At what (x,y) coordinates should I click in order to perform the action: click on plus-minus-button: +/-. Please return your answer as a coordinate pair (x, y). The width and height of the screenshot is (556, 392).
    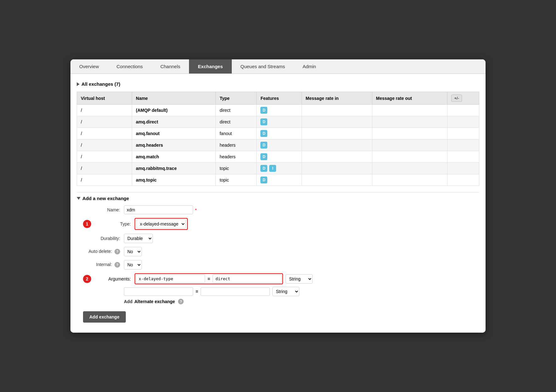
    Looking at the image, I should click on (457, 98).